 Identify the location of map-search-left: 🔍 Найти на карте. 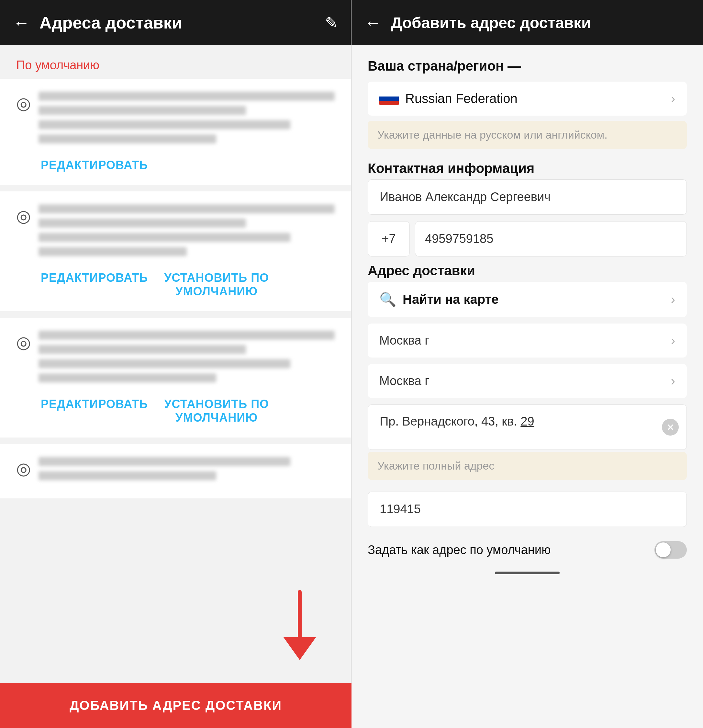
(439, 299).